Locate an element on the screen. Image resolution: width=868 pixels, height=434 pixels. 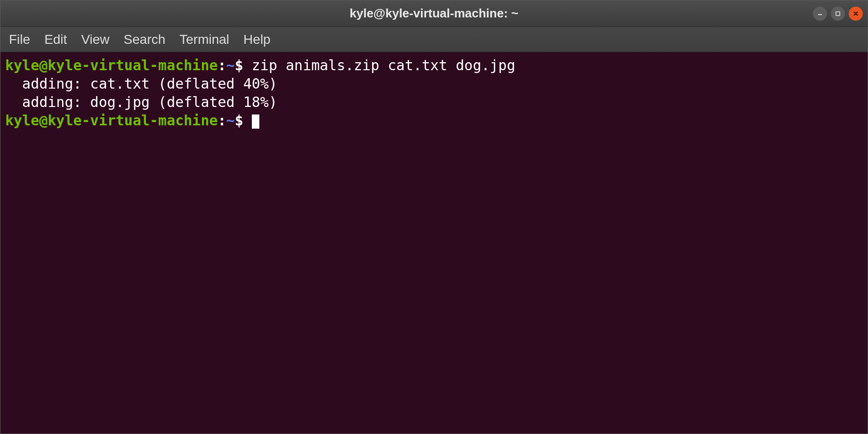
maximize-icon is located at coordinates (838, 14).